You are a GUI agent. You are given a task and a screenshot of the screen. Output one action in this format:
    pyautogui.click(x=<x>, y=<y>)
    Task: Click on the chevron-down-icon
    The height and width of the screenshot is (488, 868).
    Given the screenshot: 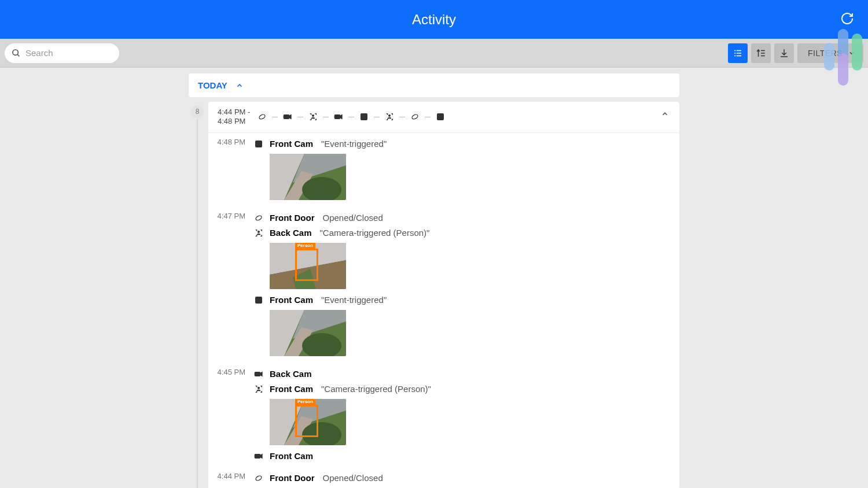 What is the action you would take?
    pyautogui.click(x=852, y=53)
    